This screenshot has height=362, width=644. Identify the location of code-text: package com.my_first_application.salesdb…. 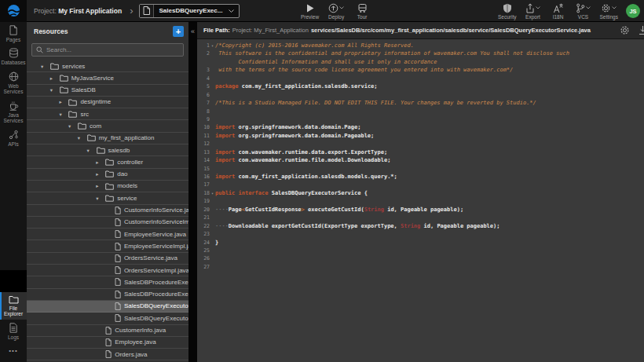
(297, 86).